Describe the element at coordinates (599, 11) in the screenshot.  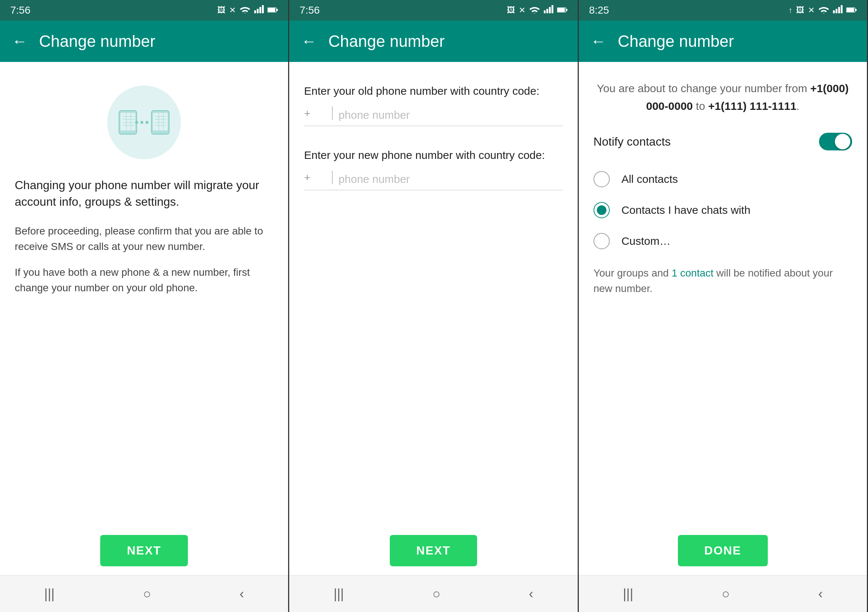
I see `status-time-3: 8:25` at that location.